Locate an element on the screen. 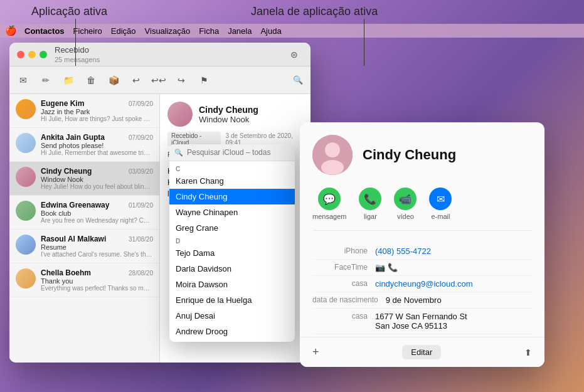  contact-item-cindy-cheung: Cindy Cheung is located at coordinates (232, 197).